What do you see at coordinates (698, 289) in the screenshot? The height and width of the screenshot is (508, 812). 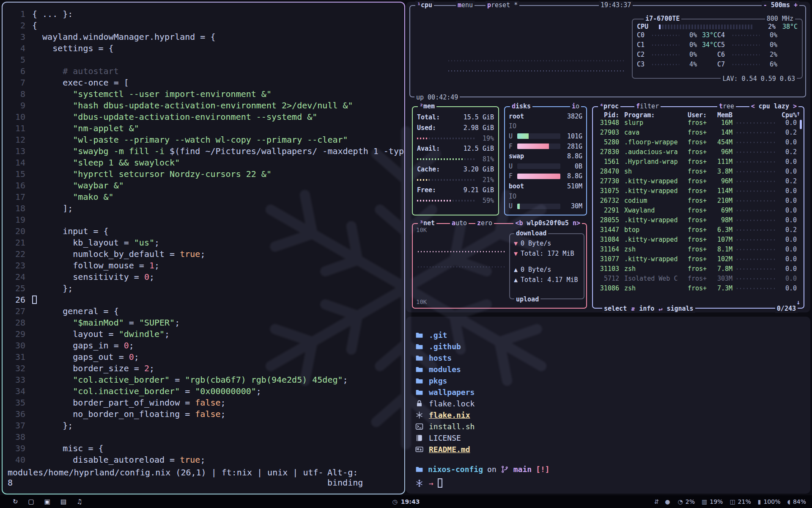 I see `process-row: 31086zshfros+7.3M0.0` at bounding box center [698, 289].